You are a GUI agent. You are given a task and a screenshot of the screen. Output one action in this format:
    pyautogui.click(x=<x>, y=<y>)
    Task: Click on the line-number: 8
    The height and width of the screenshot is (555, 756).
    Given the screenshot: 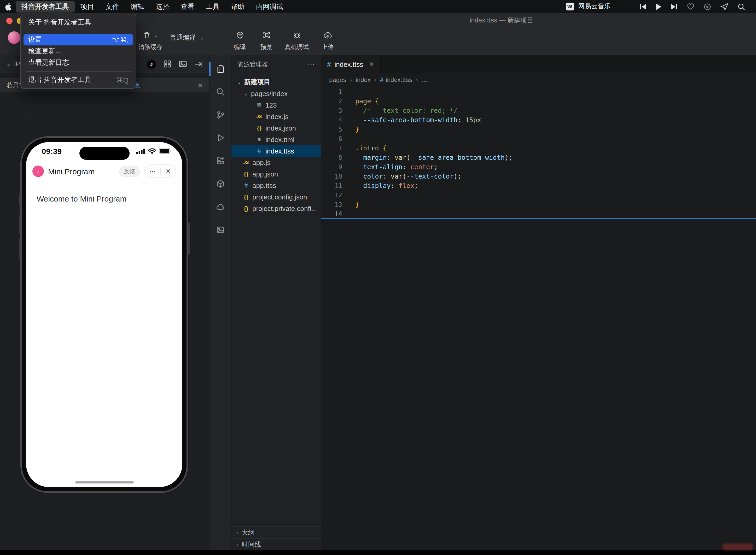 What is the action you would take?
    pyautogui.click(x=331, y=158)
    